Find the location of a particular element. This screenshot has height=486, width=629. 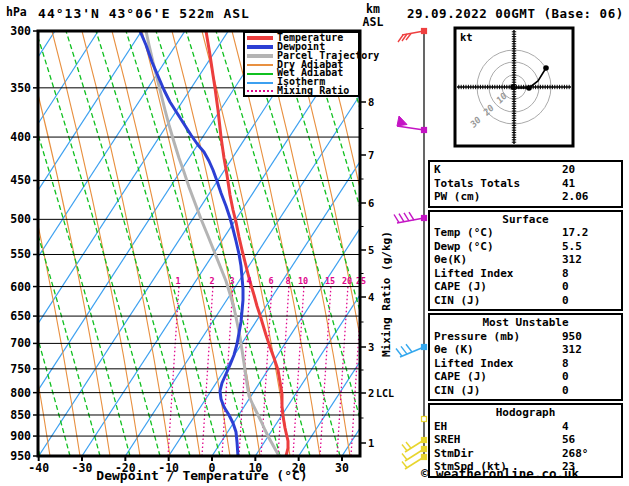

mixing-ratio-axis-label: Mixing Ratio (g/kg) is located at coordinates (386, 274).